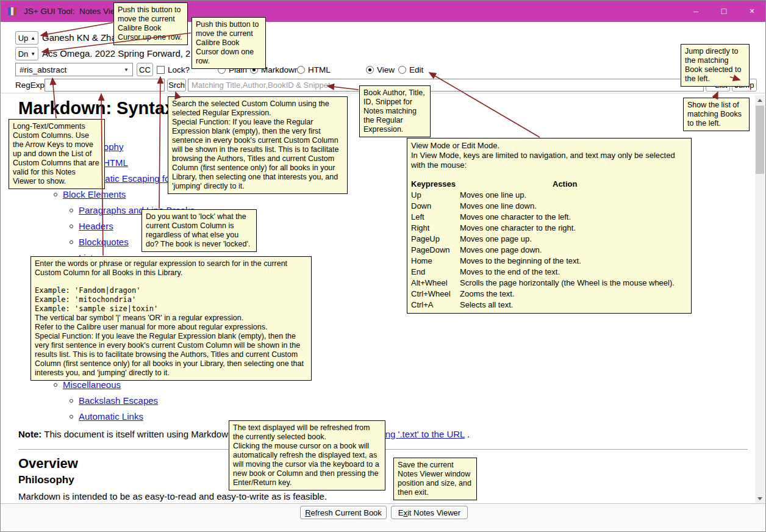  What do you see at coordinates (752, 11) in the screenshot?
I see `close-button: ×` at bounding box center [752, 11].